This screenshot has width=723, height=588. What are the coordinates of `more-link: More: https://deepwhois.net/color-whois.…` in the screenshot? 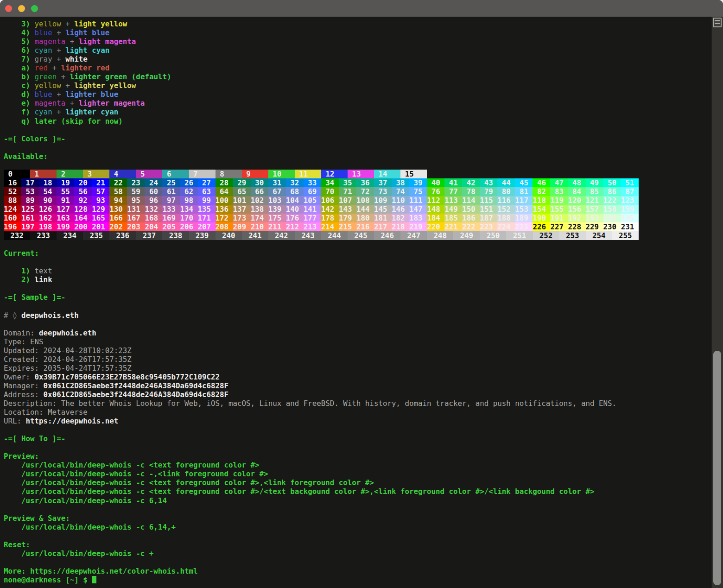 It's located at (326, 571).